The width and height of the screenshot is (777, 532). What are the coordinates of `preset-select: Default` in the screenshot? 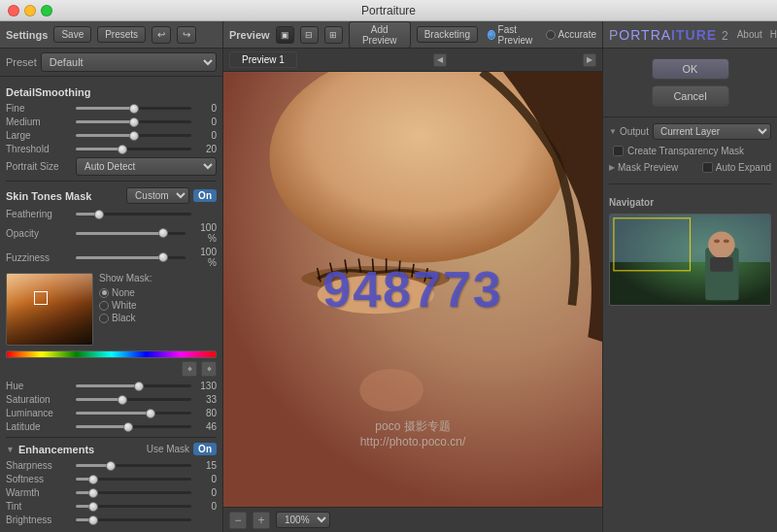 It's located at (128, 62).